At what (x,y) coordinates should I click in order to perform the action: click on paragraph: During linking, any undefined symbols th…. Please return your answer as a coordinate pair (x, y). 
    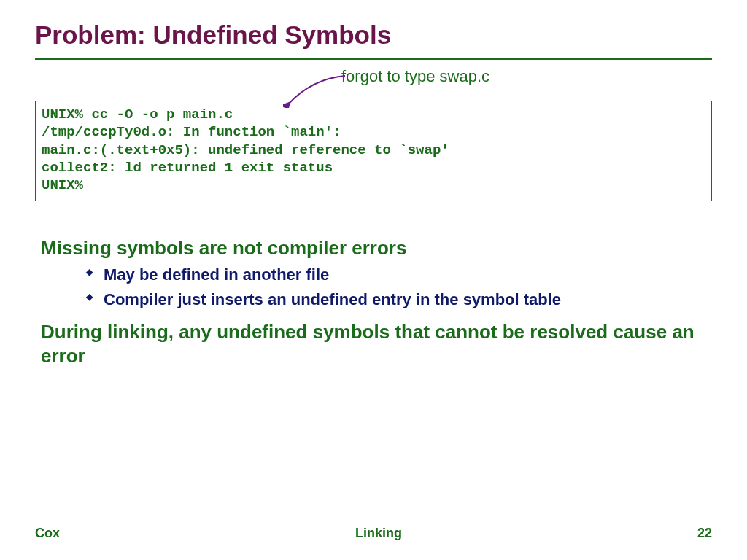
    Looking at the image, I should click on (376, 344).